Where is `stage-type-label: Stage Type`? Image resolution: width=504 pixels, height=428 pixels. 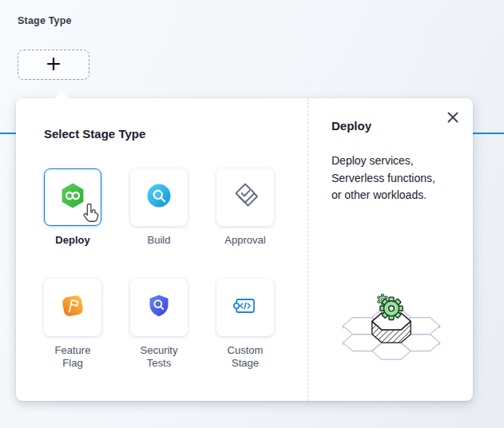
stage-type-label: Stage Type is located at coordinates (45, 21).